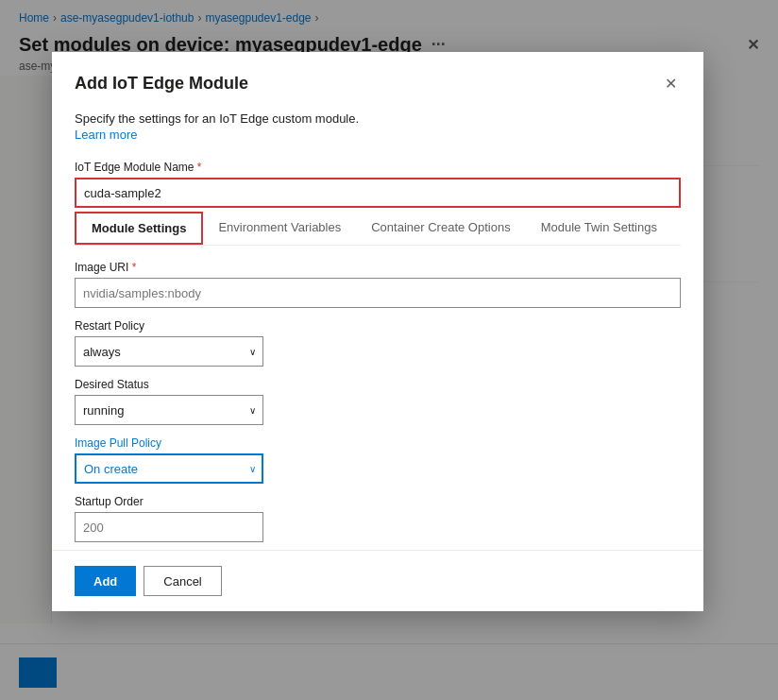 The width and height of the screenshot is (778, 700). What do you see at coordinates (378, 193) in the screenshot?
I see `module-name-input` at bounding box center [378, 193].